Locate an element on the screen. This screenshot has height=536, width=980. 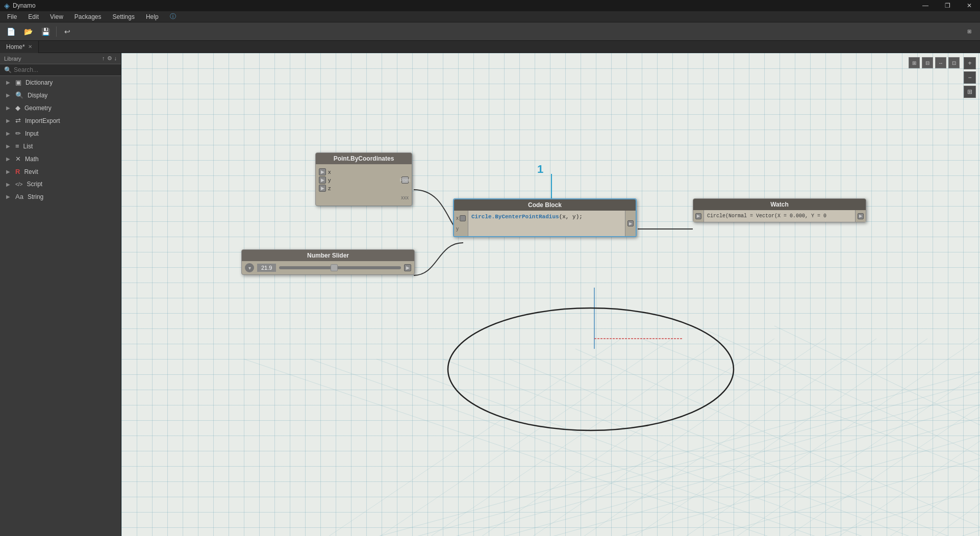
zoom-out-button: − is located at coordinates (970, 78).